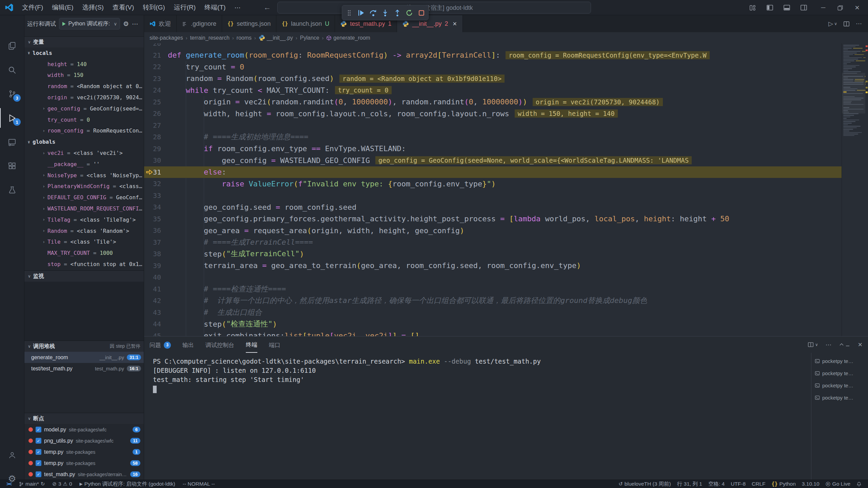 This screenshot has height=488, width=868. What do you see at coordinates (506, 79) in the screenshot?
I see `code-line-23: 23 random = Random(room_config.seed)rand…` at bounding box center [506, 79].